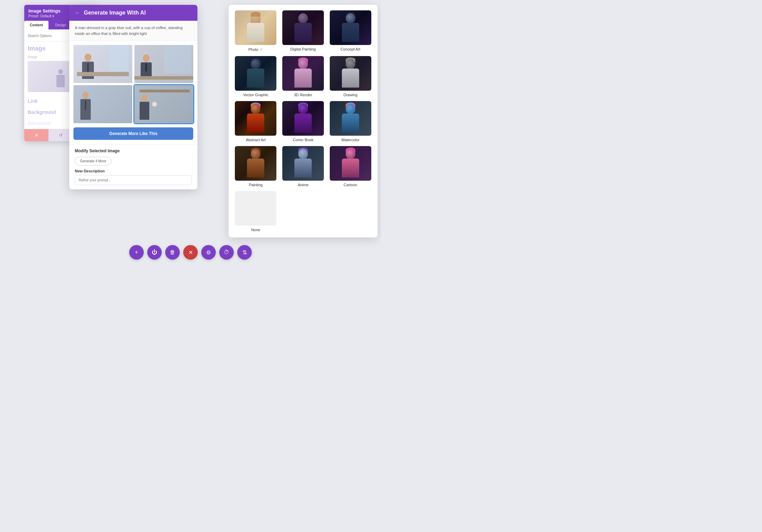  Describe the element at coordinates (303, 185) in the screenshot. I see `style-label-anime: Anime` at that location.